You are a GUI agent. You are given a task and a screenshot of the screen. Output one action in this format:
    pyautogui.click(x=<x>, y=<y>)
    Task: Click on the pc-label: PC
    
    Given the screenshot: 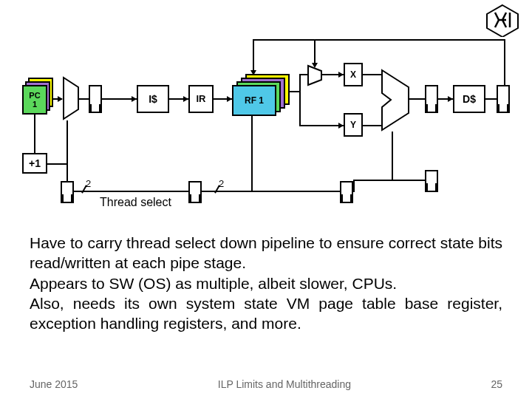 What is the action you would take?
    pyautogui.click(x=34, y=95)
    